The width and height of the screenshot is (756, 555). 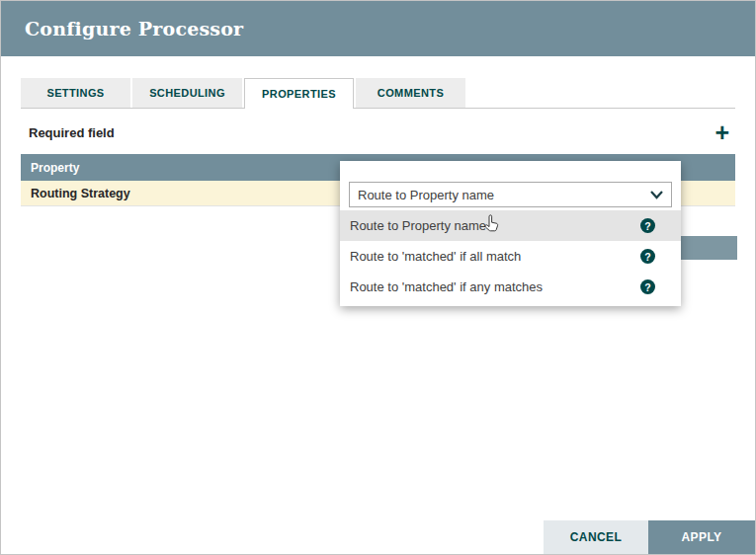 What do you see at coordinates (378, 93) in the screenshot?
I see `tab-bar: SETTINGS SCHEDULING PROPERTIES COMMENTS` at bounding box center [378, 93].